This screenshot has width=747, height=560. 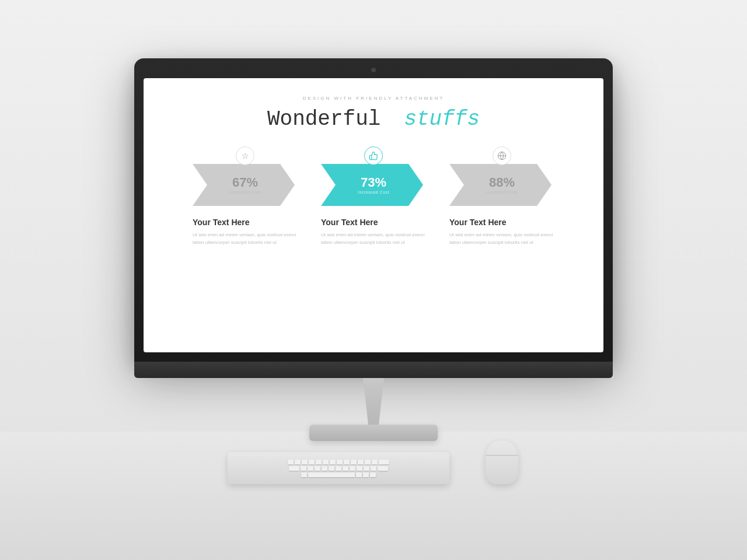 What do you see at coordinates (502, 183) in the screenshot?
I see `percent-3: 88%` at bounding box center [502, 183].